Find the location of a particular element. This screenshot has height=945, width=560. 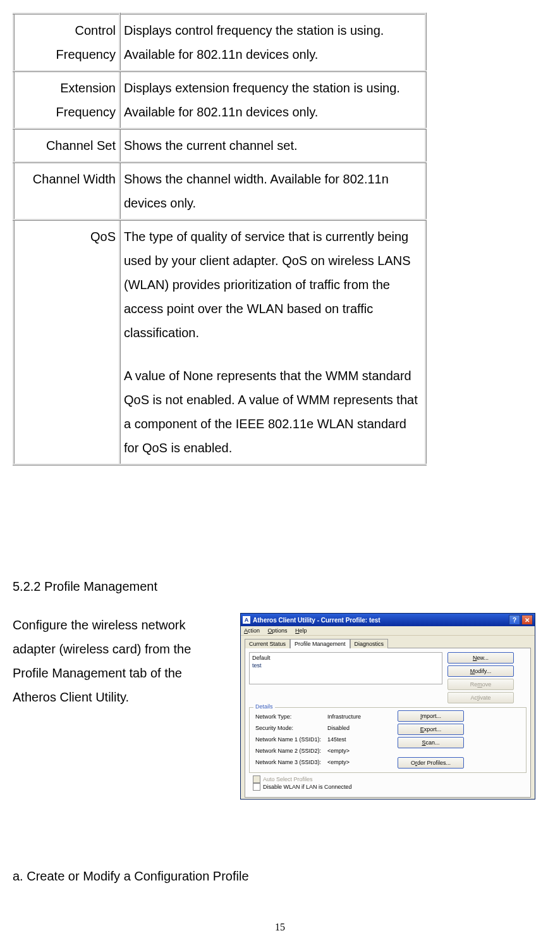

import-button: Import... is located at coordinates (431, 716).